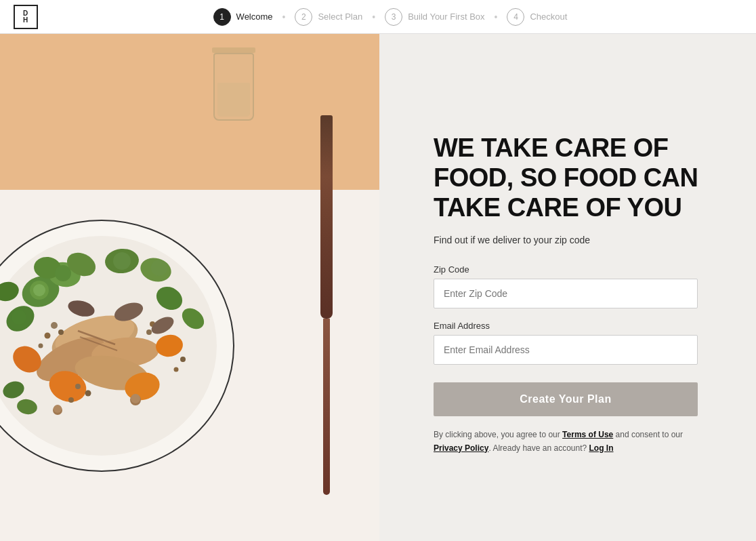  What do you see at coordinates (340, 16) in the screenshot?
I see `step-label-select-plan: Select Plan` at bounding box center [340, 16].